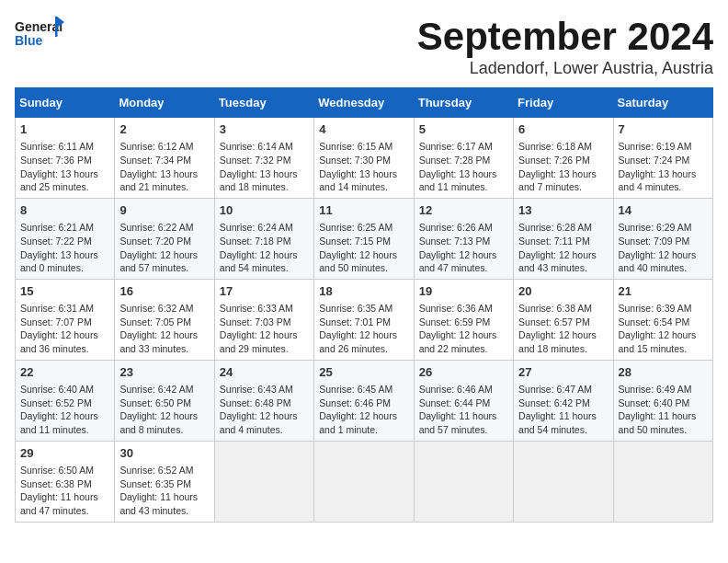 The height and width of the screenshot is (563, 728). What do you see at coordinates (164, 228) in the screenshot?
I see `sunrise-text: Sunrise: 6:22 AM` at bounding box center [164, 228].